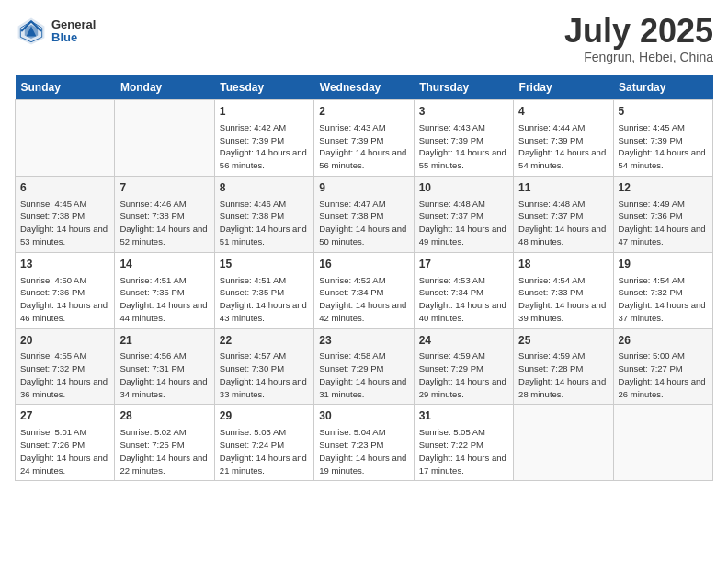 The image size is (728, 563). I want to click on weekday-header-thursday: Thursday, so click(463, 88).